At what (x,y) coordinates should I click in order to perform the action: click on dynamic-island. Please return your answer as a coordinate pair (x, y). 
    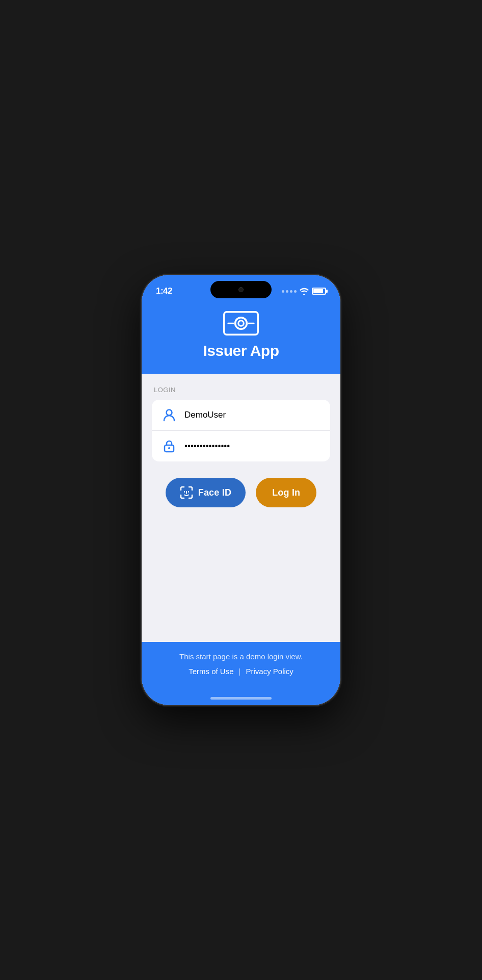
    Looking at the image, I should click on (241, 290).